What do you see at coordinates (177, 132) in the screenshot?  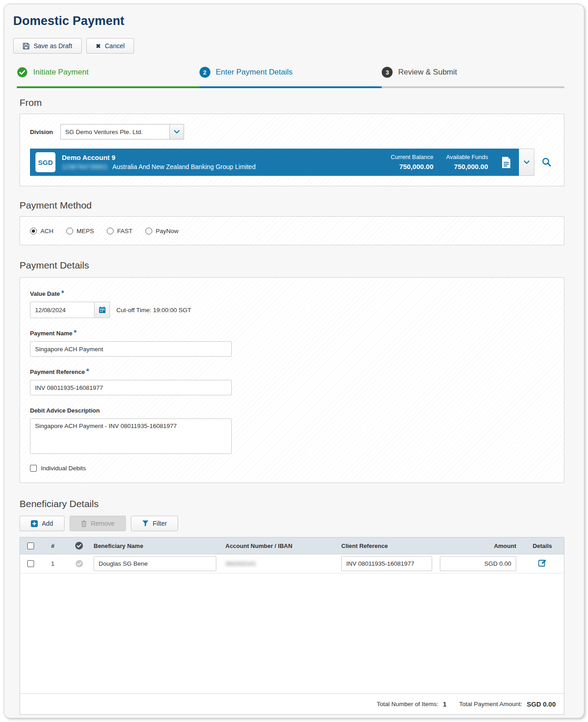 I see `chevron-down-icon` at bounding box center [177, 132].